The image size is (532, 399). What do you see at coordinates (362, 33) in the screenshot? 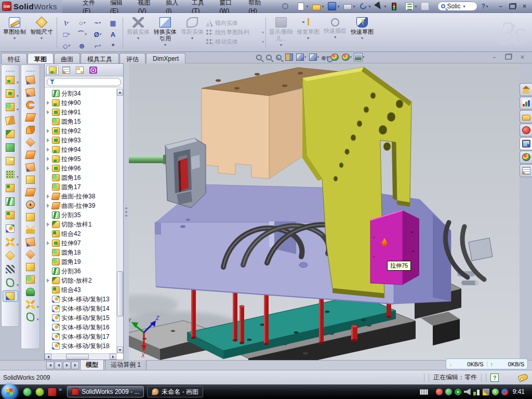
I see `rapid-sketch-button: 快速草图▾` at bounding box center [362, 33].